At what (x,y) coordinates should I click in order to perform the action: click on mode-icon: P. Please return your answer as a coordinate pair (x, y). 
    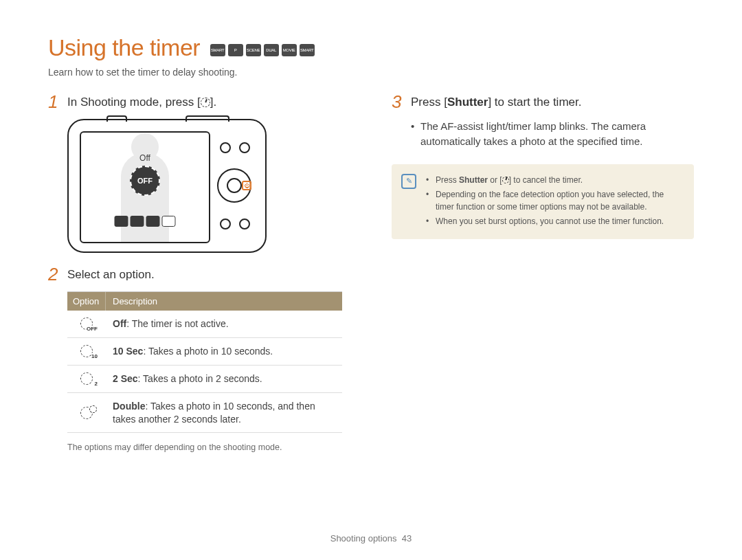
    Looking at the image, I should click on (236, 50).